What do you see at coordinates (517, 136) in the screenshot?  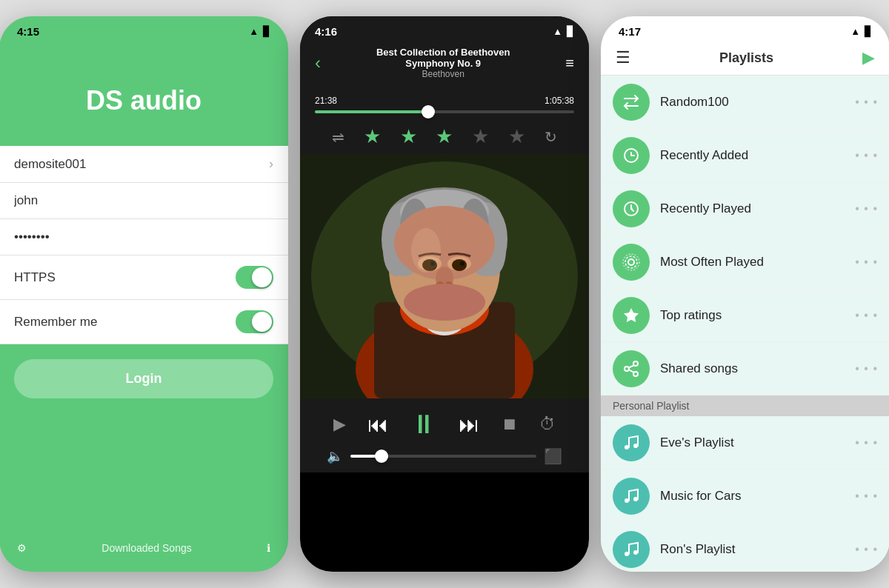 I see `star-5: ★` at bounding box center [517, 136].